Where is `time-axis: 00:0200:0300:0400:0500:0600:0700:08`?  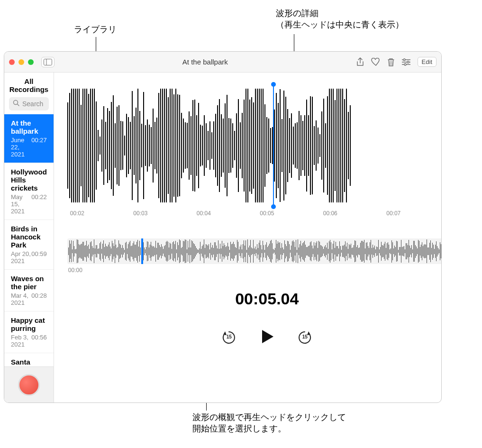
time-axis: 00:0200:0300:0400:0500:0600:0700:08 is located at coordinates (255, 216).